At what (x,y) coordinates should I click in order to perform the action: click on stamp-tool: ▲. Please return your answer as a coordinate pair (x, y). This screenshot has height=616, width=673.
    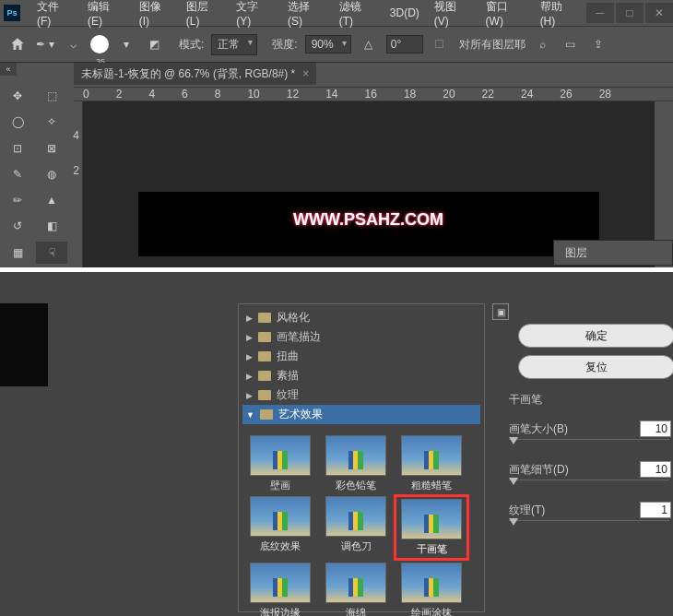
    Looking at the image, I should click on (52, 200).